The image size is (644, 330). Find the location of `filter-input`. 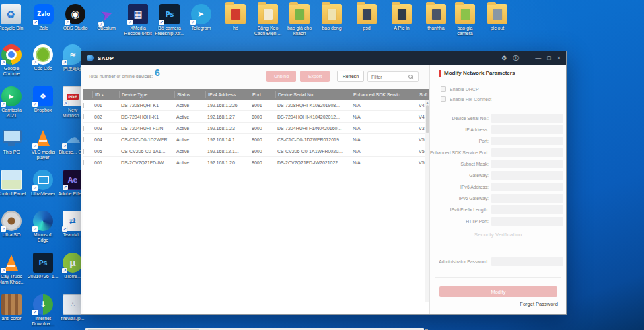

filter-input is located at coordinates (388, 77).